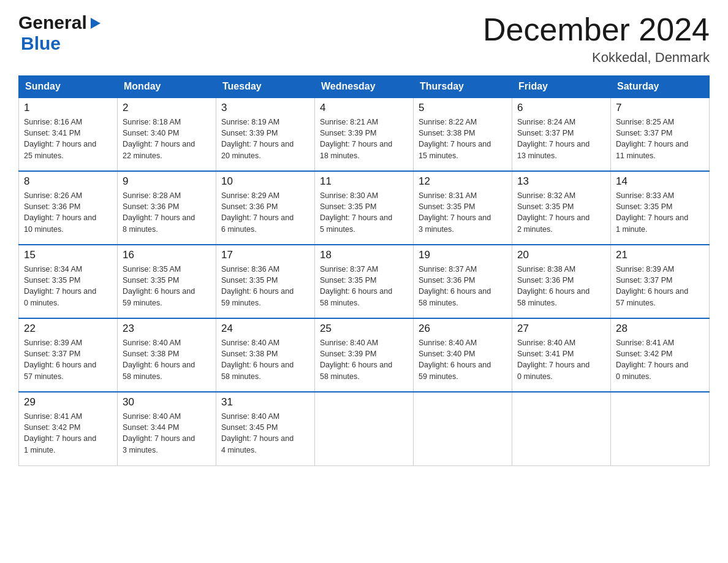 The height and width of the screenshot is (563, 728). What do you see at coordinates (167, 182) in the screenshot?
I see `day-number: 9` at bounding box center [167, 182].